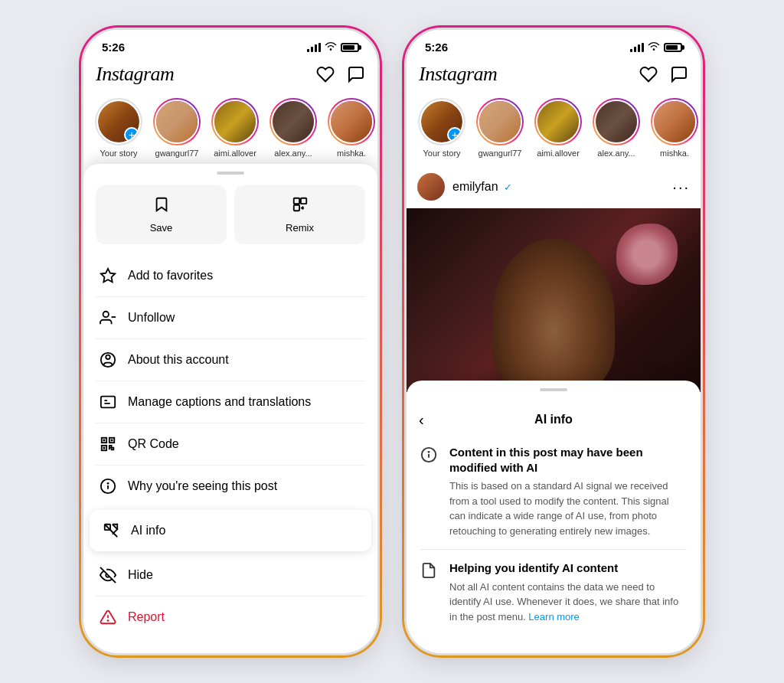 The height and width of the screenshot is (683, 784). I want to click on post-header: emilyfan ✓ ···, so click(554, 187).